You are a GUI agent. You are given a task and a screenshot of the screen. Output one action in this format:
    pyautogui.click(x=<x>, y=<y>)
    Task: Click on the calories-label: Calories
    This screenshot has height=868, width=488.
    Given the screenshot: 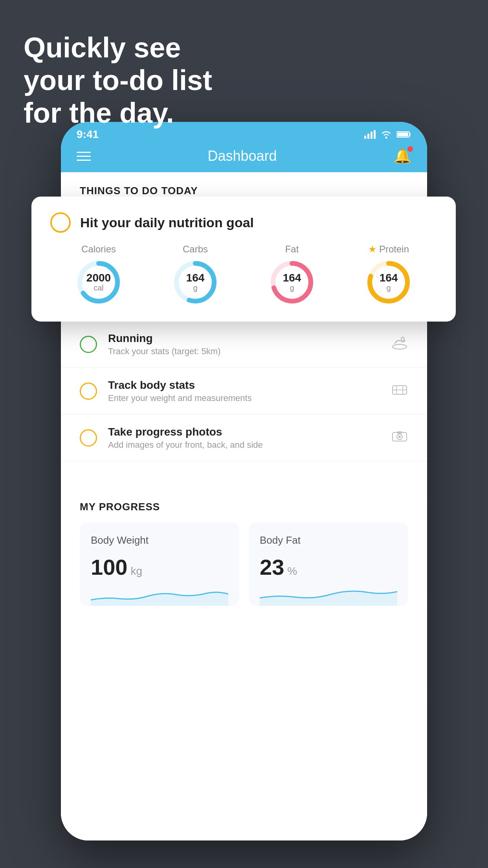 What is the action you would take?
    pyautogui.click(x=99, y=249)
    